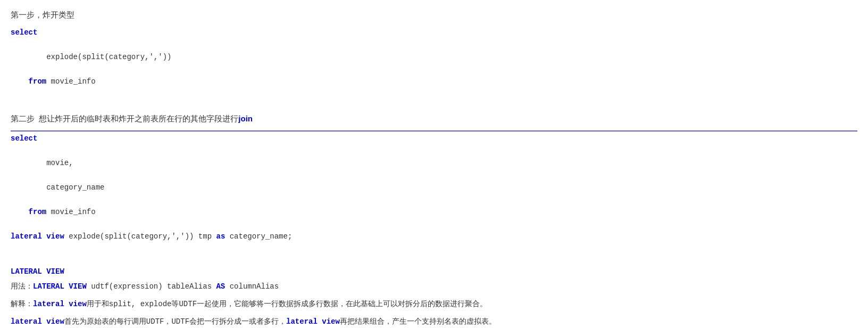 This screenshot has width=868, height=328. I want to click on lateral-view-heading: LATERAL VIEW, so click(434, 272).